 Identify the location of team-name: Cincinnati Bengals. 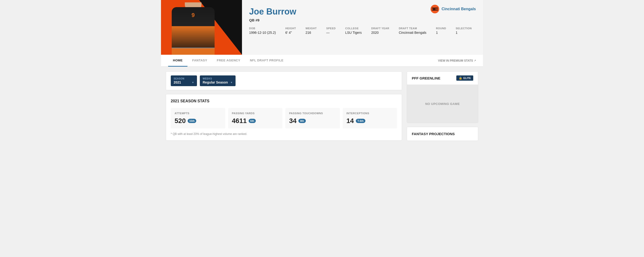
(458, 9).